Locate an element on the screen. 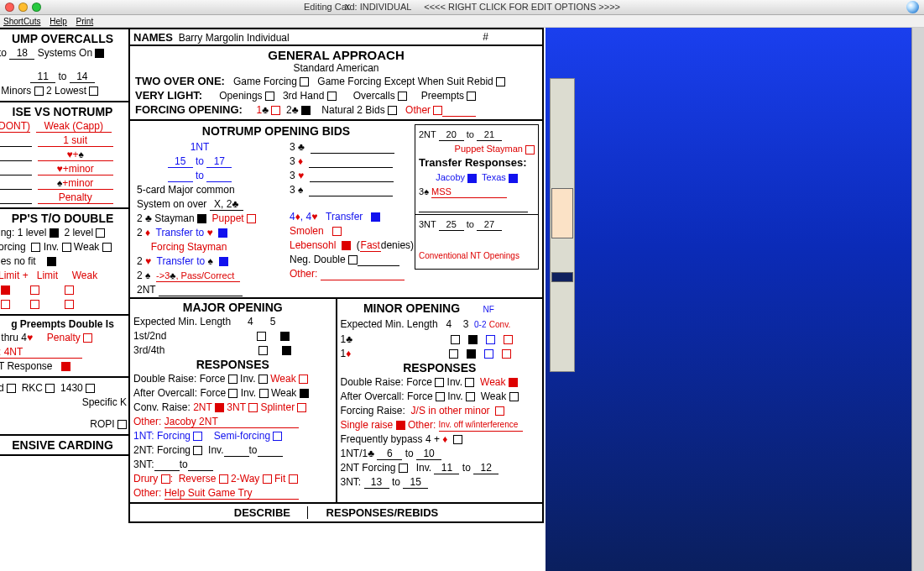 This screenshot has height=571, width=924. field: 17 is located at coordinates (219, 162).